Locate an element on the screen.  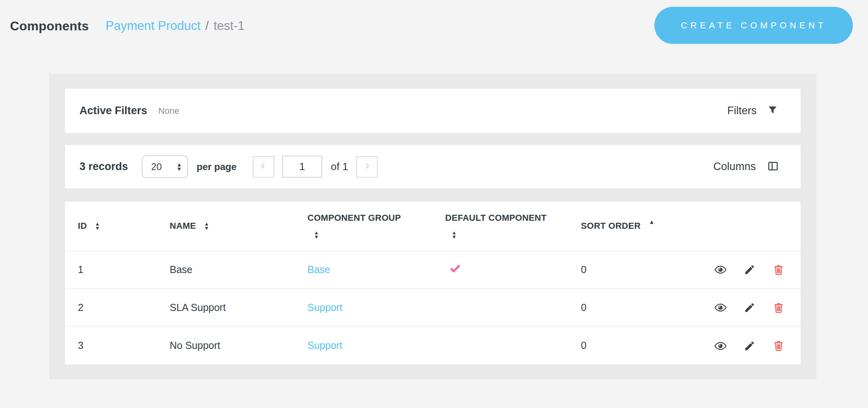
next-page-button is located at coordinates (367, 167).